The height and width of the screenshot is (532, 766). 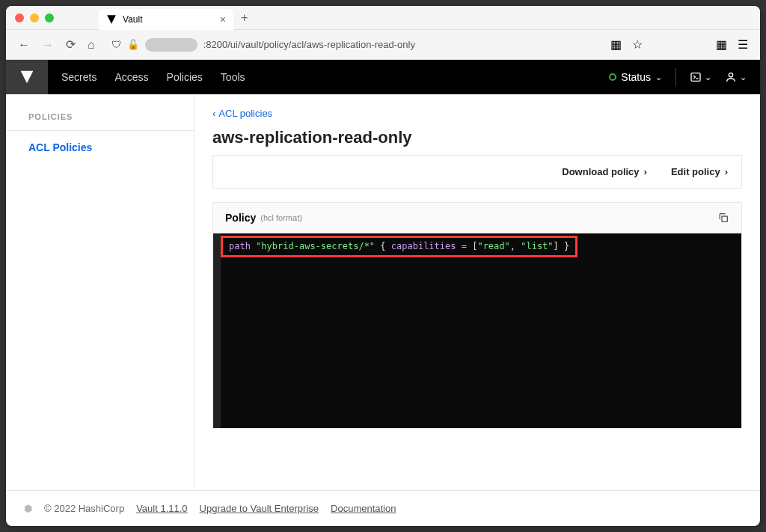 What do you see at coordinates (27, 77) in the screenshot?
I see `vault-logo` at bounding box center [27, 77].